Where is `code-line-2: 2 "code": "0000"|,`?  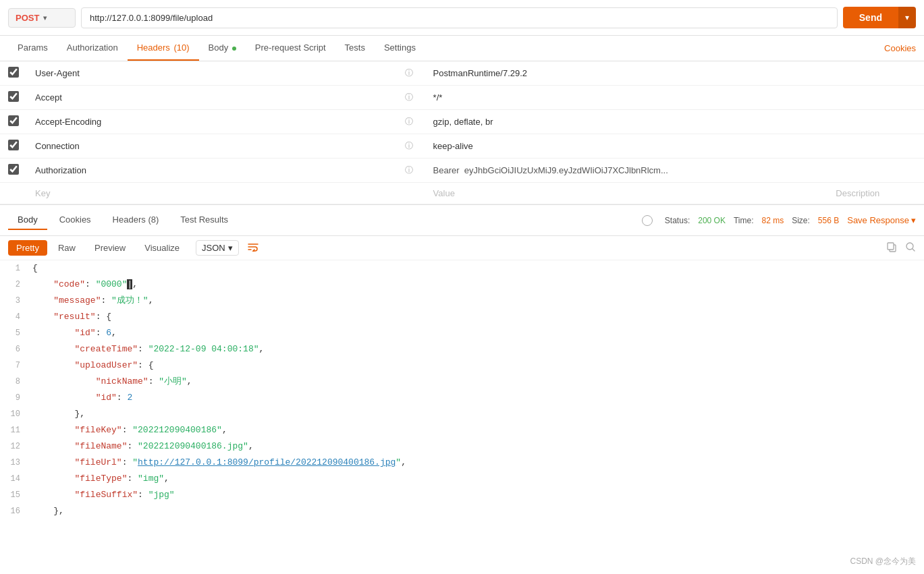 code-line-2: 2 "code": "0000"|, is located at coordinates (462, 285).